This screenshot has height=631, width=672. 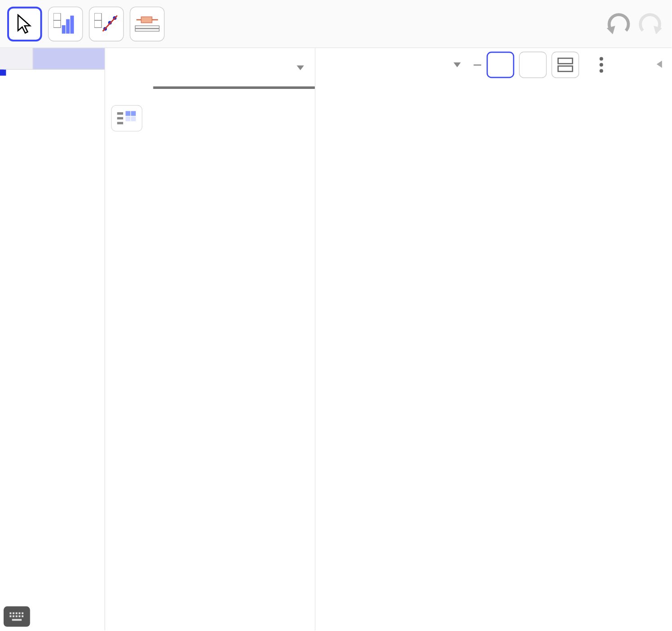 What do you see at coordinates (662, 65) in the screenshot?
I see `collapse-panel-button` at bounding box center [662, 65].